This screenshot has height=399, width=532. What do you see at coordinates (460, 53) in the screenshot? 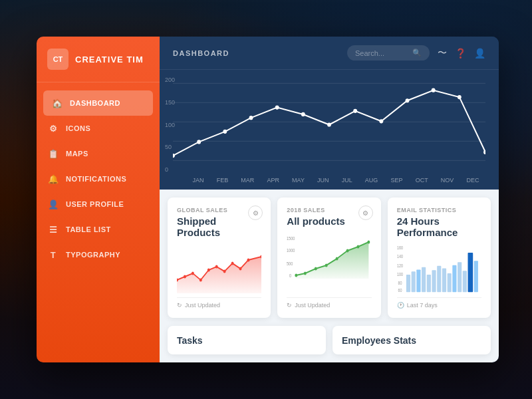
I see `help-icon: ❓` at bounding box center [460, 53].